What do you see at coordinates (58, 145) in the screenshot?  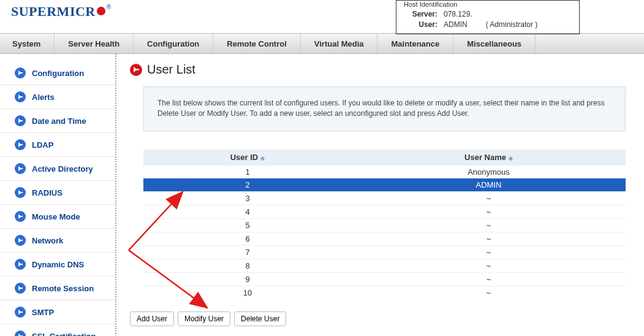 I see `sidebar-item-ldap: LDAP` at bounding box center [58, 145].